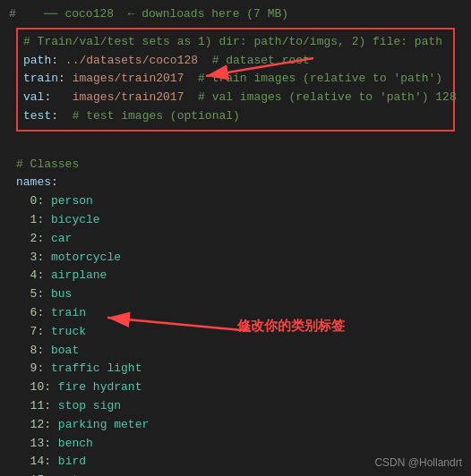 This screenshot has width=471, height=476. Describe the element at coordinates (45, 444) in the screenshot. I see `class-num-13: 13:` at that location.